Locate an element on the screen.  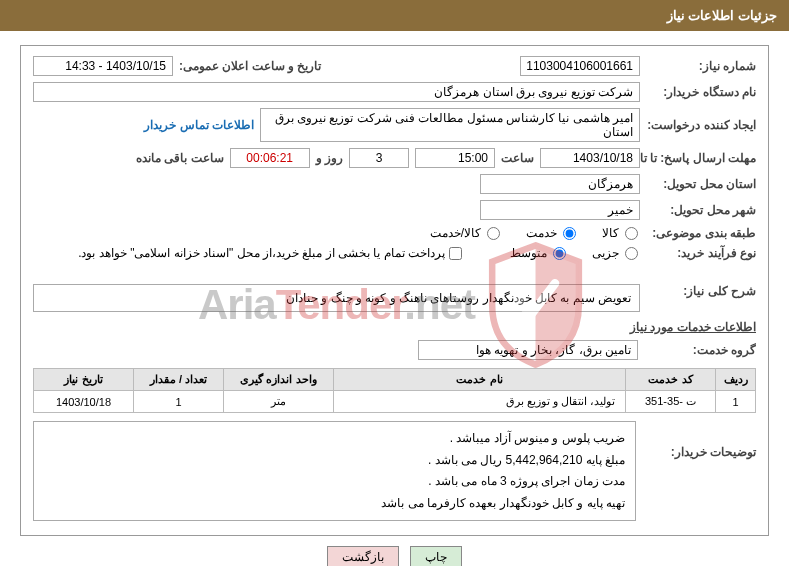
buyer-note-line: مبلغ پایه 5,442,964,210 ریال می باشد . is located at coordinates (334, 461).